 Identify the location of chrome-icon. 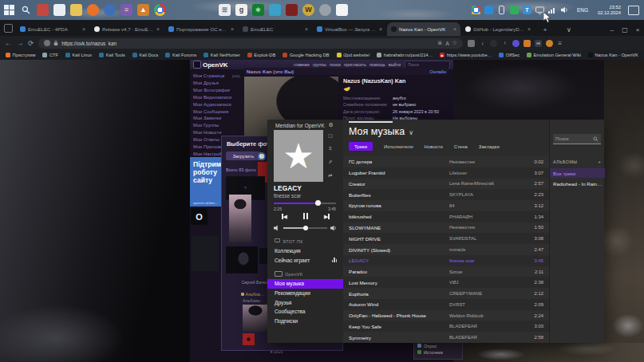
(160, 10).